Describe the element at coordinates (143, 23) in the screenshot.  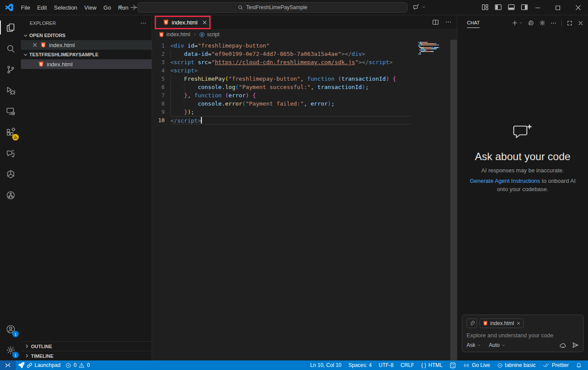
I see `explorer-more-actions-icon` at that location.